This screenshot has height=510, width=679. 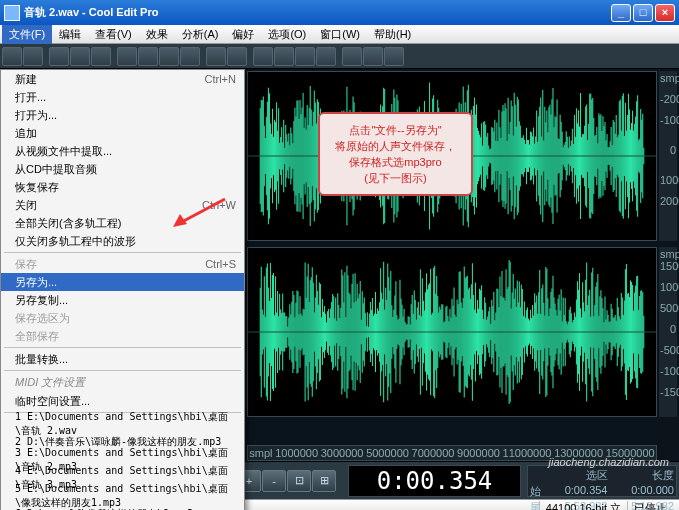 What do you see at coordinates (12, 56) in the screenshot?
I see `tool-multitrack` at bounding box center [12, 56].